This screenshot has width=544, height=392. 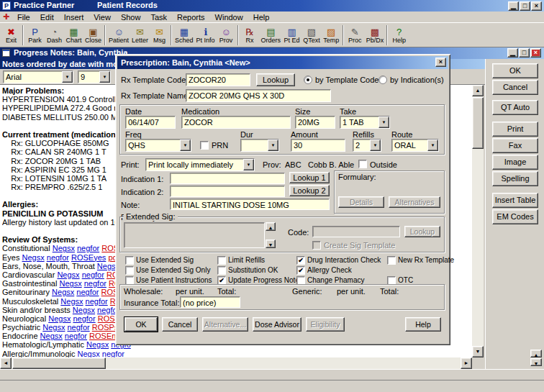 I want to click on toolbar-button-dash: ◔Dash, so click(x=55, y=35).